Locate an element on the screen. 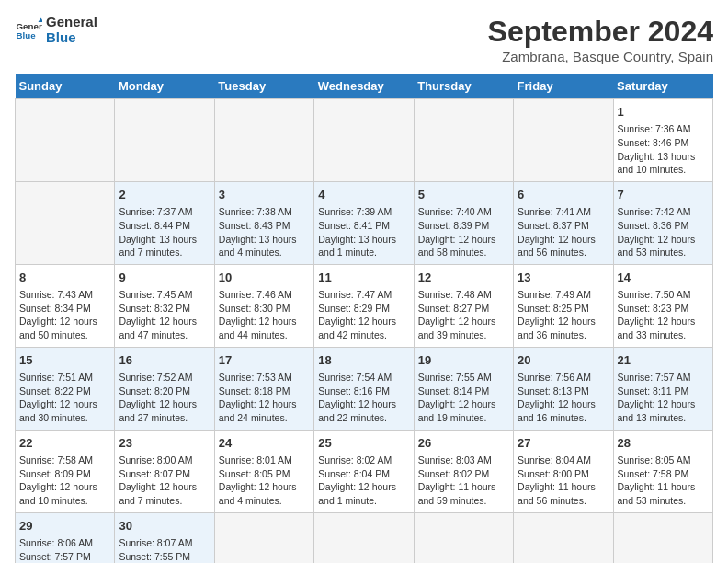  daylight-text: Daylight: 12 hours and 27 minutes. is located at coordinates (164, 410).